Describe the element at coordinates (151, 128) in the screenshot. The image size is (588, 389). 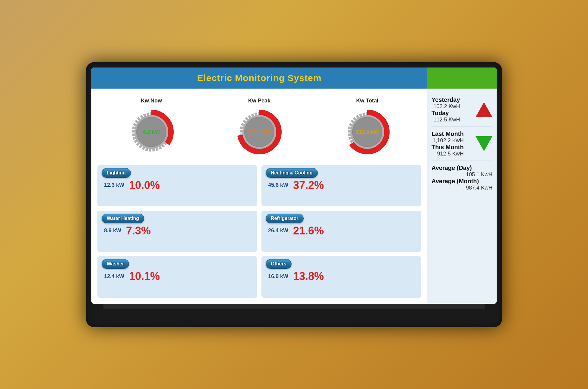
I see `gauge-kw-now: Kw Now` at that location.